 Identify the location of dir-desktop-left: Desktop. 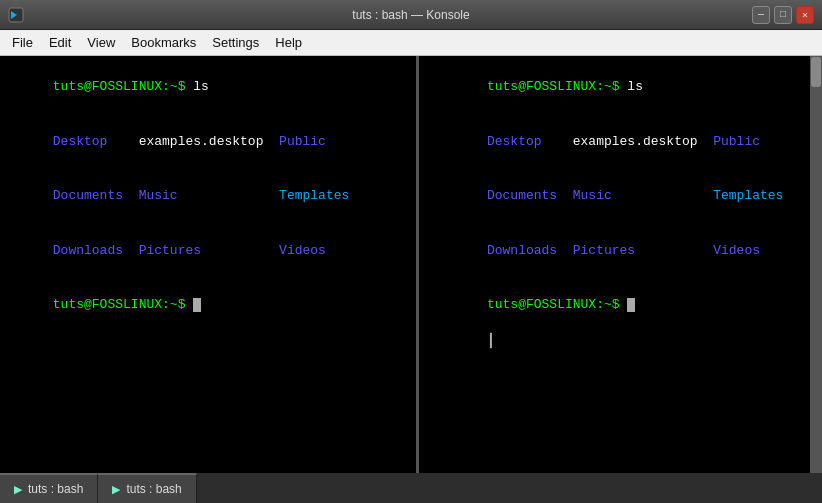
(96, 142).